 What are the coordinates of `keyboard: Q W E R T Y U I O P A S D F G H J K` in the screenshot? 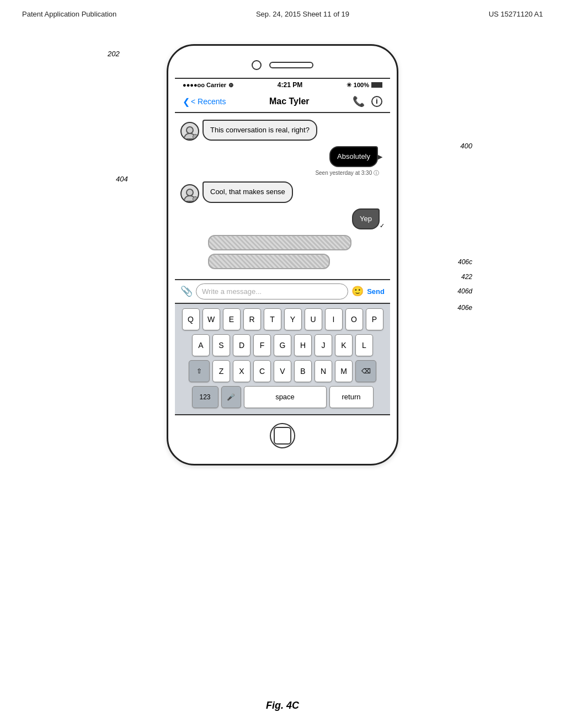 It's located at (282, 359).